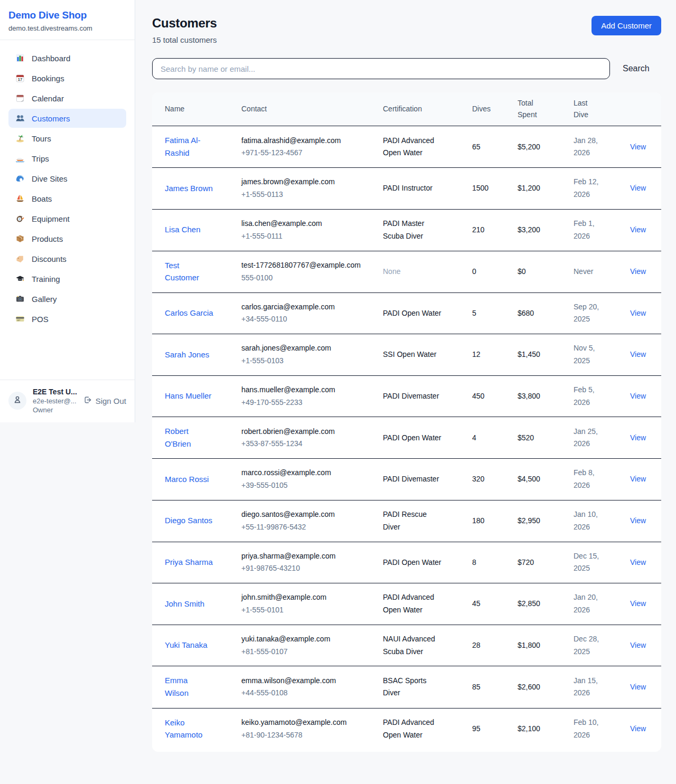 This screenshot has width=676, height=784. What do you see at coordinates (301, 266) in the screenshot?
I see `customer-email: test-1772681807767@example.com` at bounding box center [301, 266].